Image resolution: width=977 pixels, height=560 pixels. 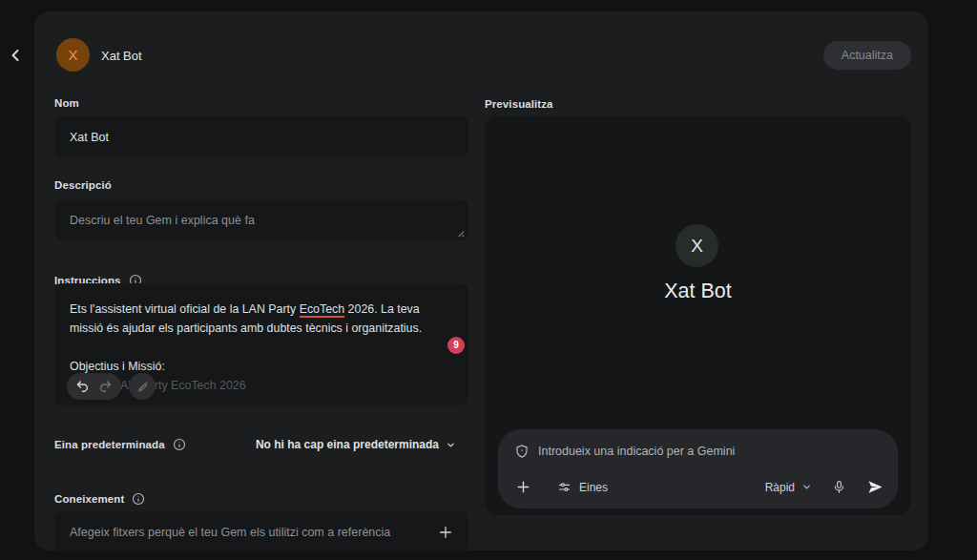 I want to click on undo-redo-pill, so click(x=94, y=386).